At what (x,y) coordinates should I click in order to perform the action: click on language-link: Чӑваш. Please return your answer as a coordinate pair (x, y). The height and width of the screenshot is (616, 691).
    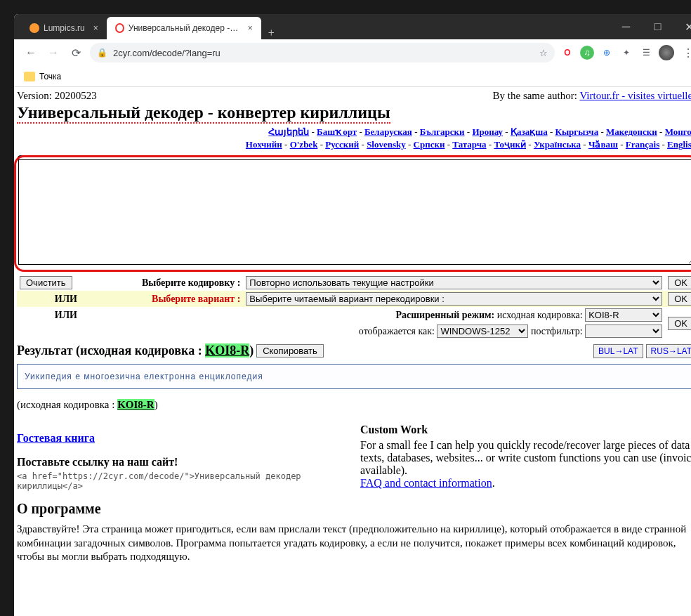
    Looking at the image, I should click on (603, 145).